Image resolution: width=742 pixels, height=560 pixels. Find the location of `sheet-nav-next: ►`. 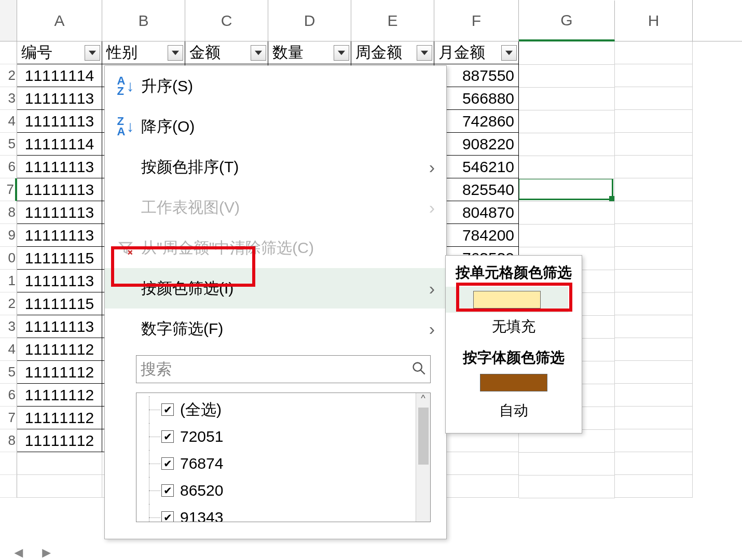

sheet-nav-next: ► is located at coordinates (47, 550).